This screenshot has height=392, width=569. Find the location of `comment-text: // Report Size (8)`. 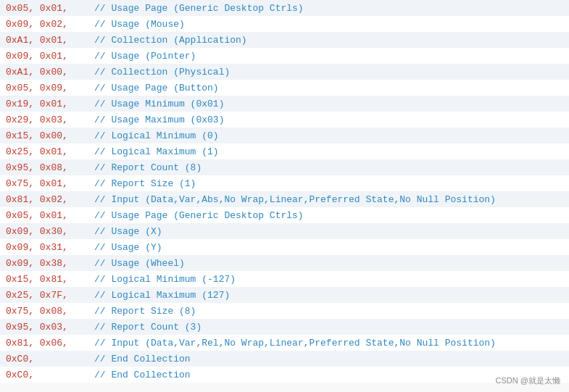

comment-text: // Report Size (8) is located at coordinates (332, 312).